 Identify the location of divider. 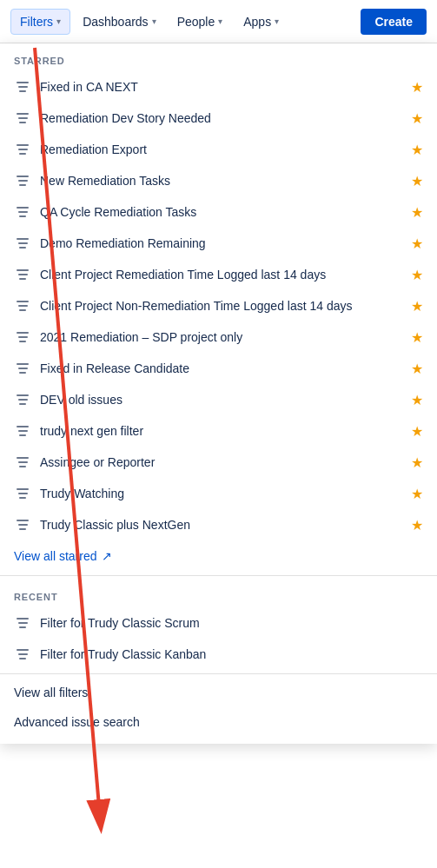
(219, 575).